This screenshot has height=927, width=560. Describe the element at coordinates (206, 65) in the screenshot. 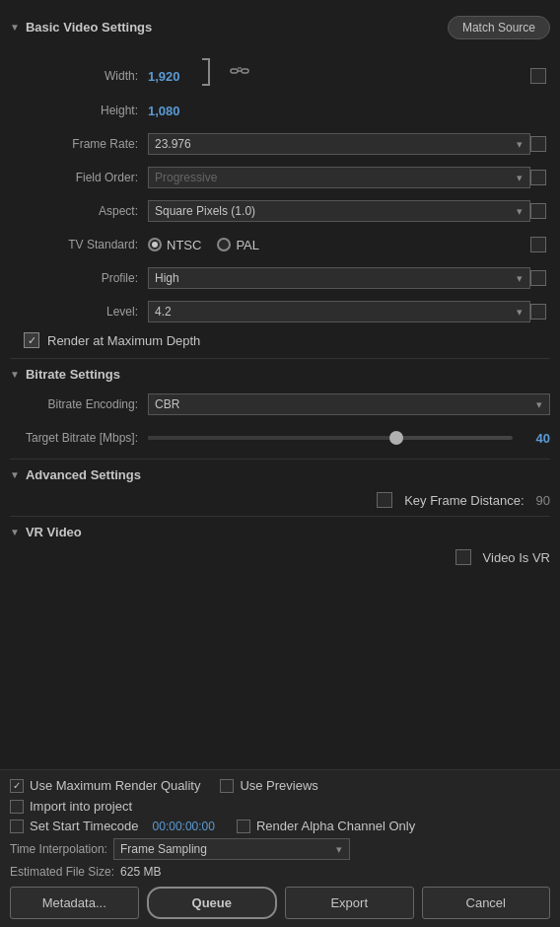

I see `bracket-top` at that location.